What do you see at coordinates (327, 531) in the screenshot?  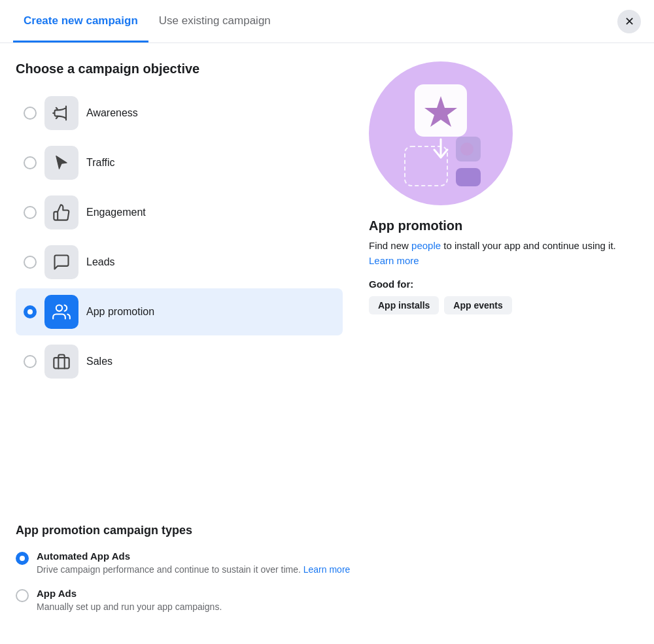 I see `campaign-types-title: App promotion campaign types` at bounding box center [327, 531].